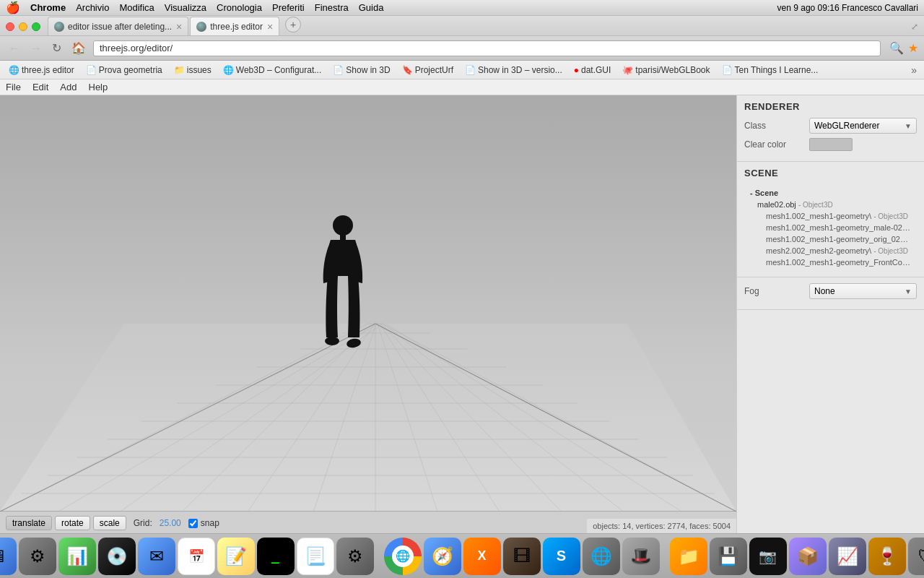 The image size is (924, 578). What do you see at coordinates (177, 27) in the screenshot?
I see `tab-close-1: ×` at bounding box center [177, 27].